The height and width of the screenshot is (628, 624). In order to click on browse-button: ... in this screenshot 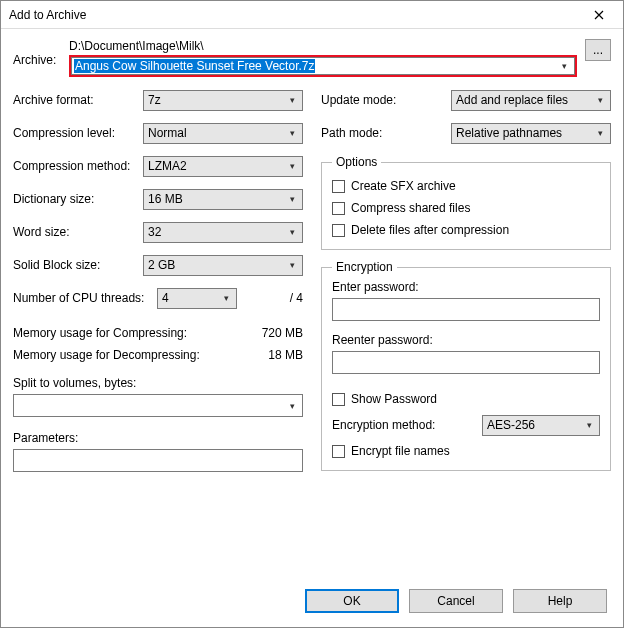, I will do `click(598, 50)`.